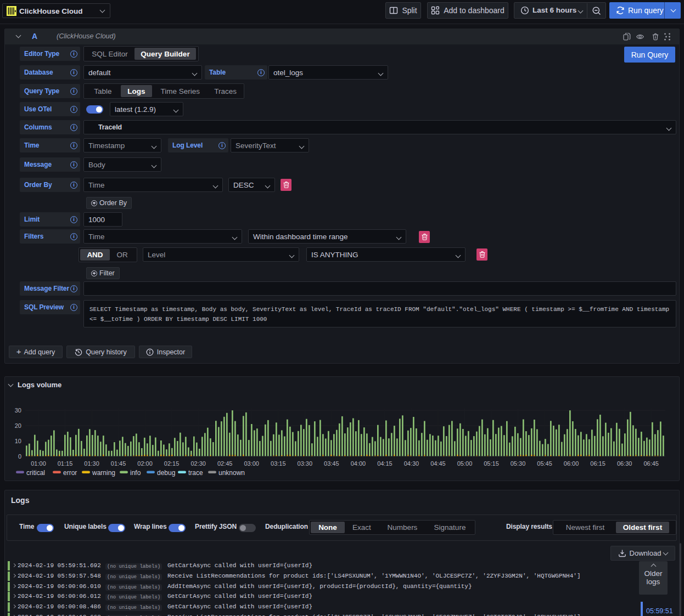 The width and height of the screenshot is (684, 616). What do you see at coordinates (465, 464) in the screenshot?
I see `svg-text: 05:00` at bounding box center [465, 464].